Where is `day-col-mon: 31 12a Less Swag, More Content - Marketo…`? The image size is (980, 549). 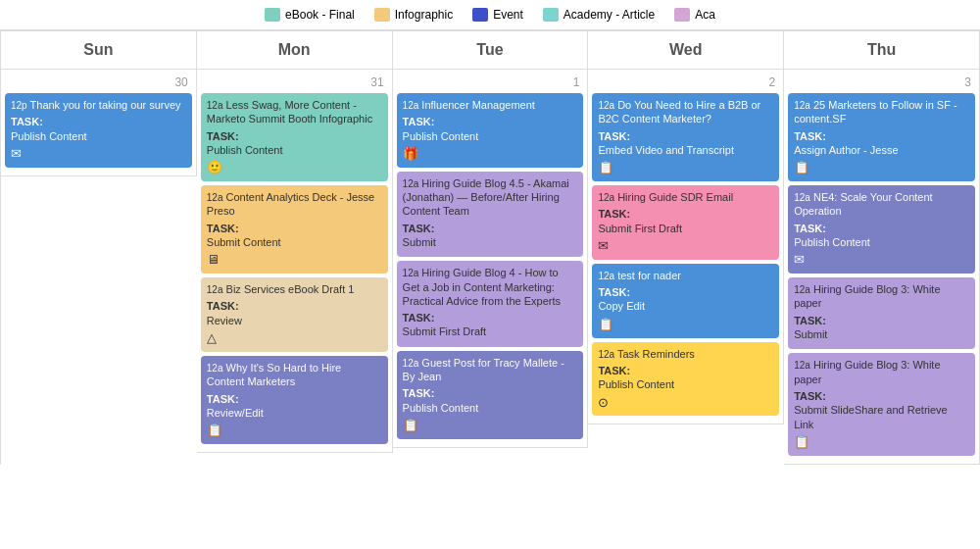 day-col-mon: 31 12a Less Swag, More Content - Marketo… is located at coordinates (295, 261).